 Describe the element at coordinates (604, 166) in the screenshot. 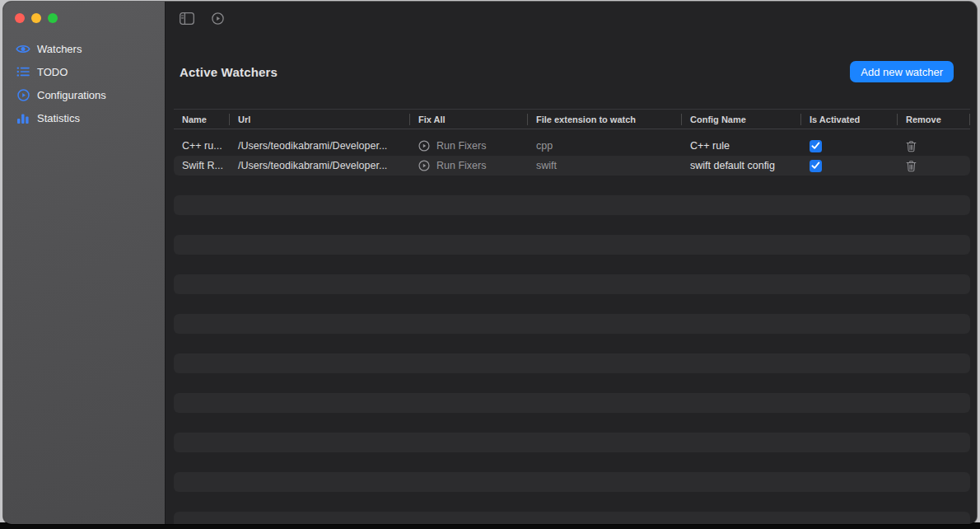

I see `cell-extension: swift` at that location.